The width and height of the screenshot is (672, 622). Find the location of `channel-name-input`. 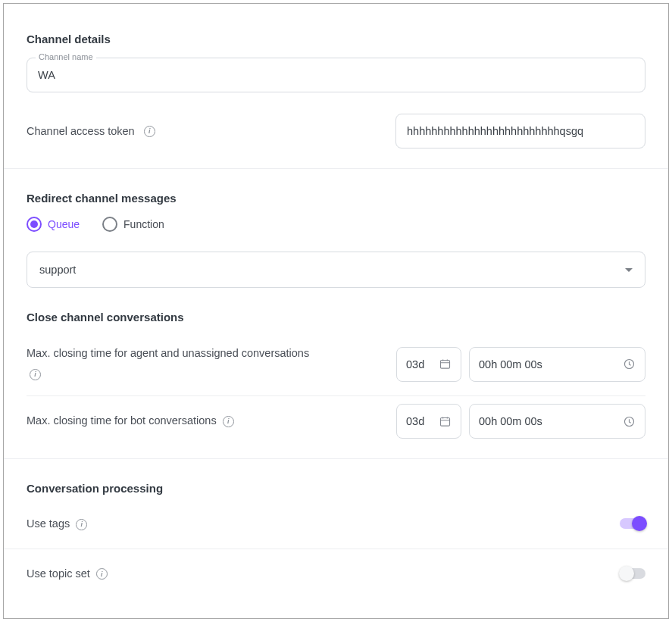

channel-name-input is located at coordinates (336, 75).